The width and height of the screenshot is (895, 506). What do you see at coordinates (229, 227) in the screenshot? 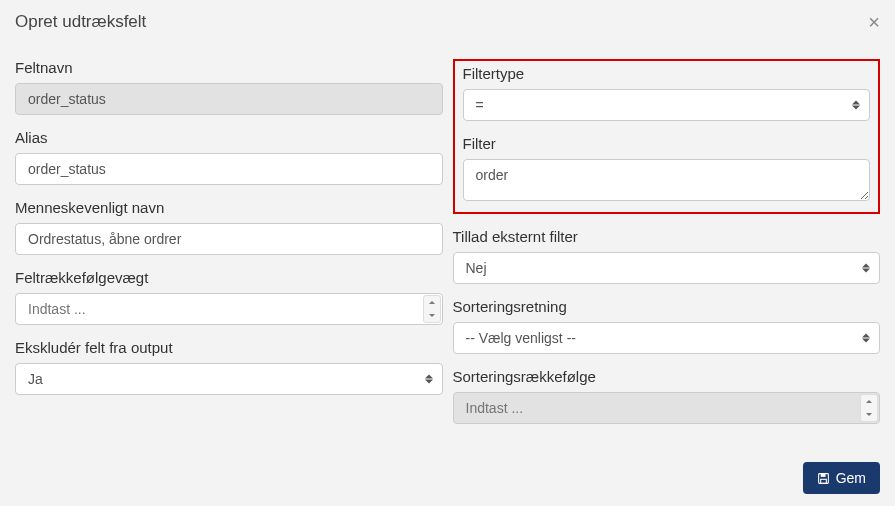
I see `field-menneskevenligt-navn: Menneskevenligt navn` at bounding box center [229, 227].